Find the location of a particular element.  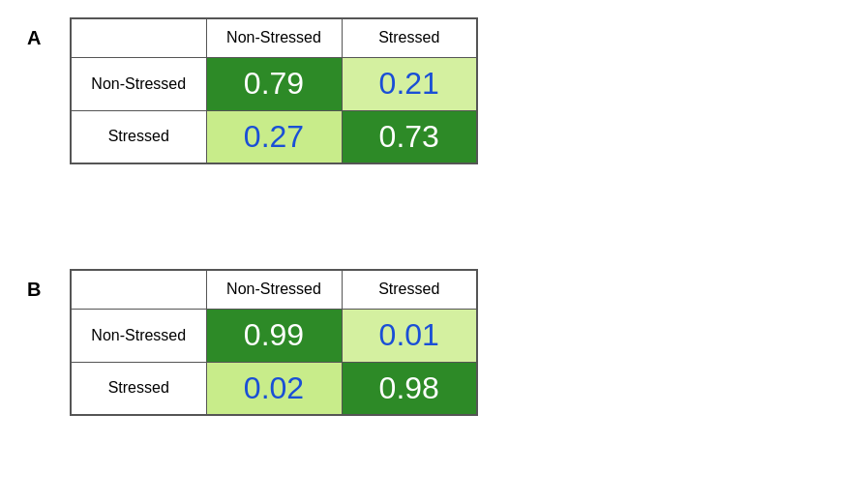

col-header-stressed-a: Stressed is located at coordinates (409, 38).